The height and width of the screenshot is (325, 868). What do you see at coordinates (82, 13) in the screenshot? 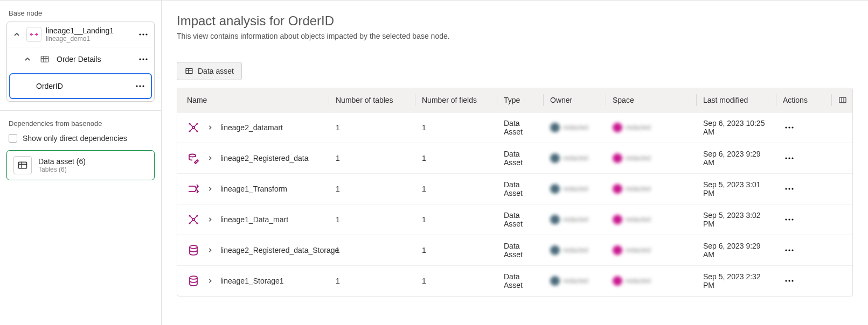
I see `base-node-label: Base node` at bounding box center [82, 13].